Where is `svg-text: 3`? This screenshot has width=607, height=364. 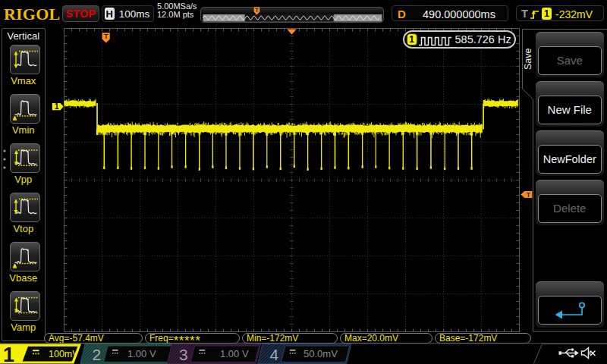
svg-text: 3 is located at coordinates (184, 355).